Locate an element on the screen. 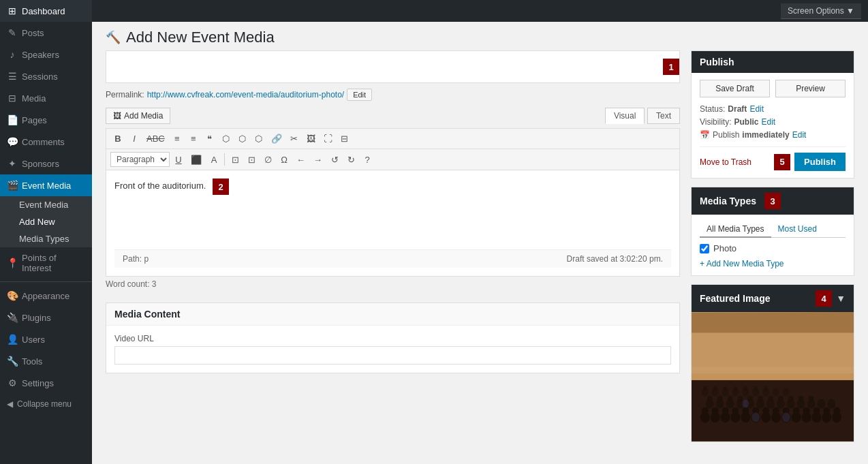 Image resolution: width=868 pixels, height=464 pixels. publish-time-value: immediately is located at coordinates (766, 135).